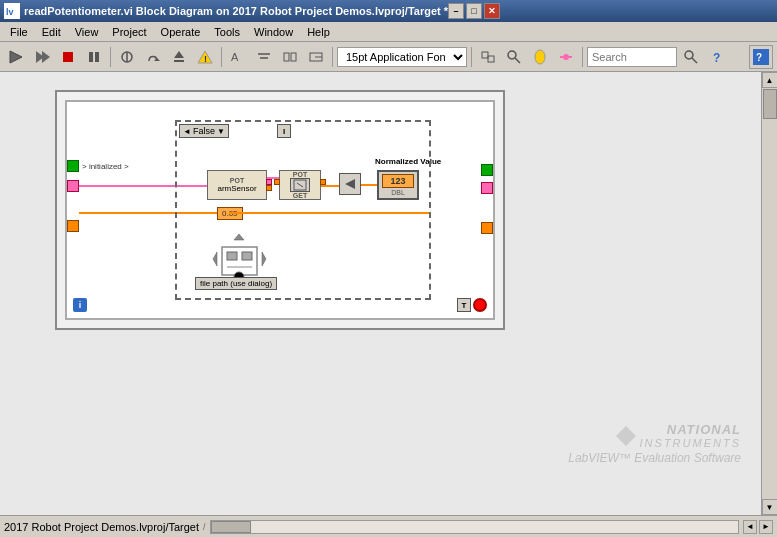 The image size is (777, 537). I want to click on step-into-button, so click(127, 57).